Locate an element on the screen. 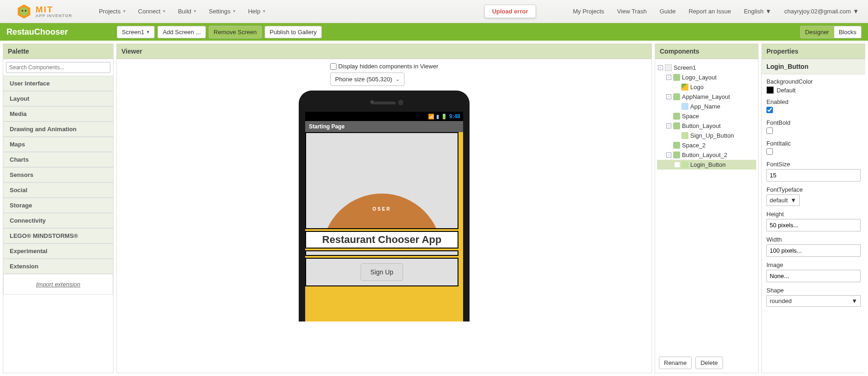  publish-gallery-button: Publish to Gallery is located at coordinates (293, 32).